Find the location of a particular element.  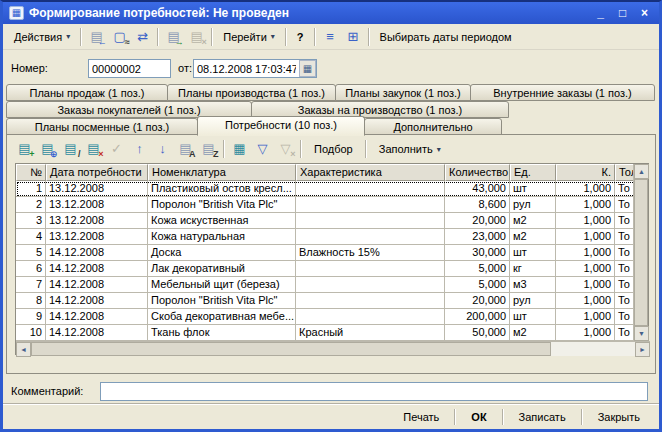

tab-requirements: Потребности (10 поз.) is located at coordinates (281, 126).